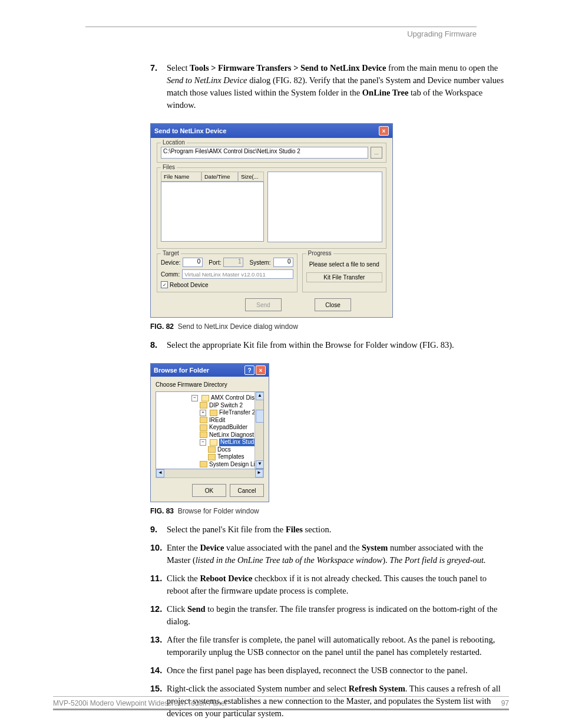 This screenshot has width=562, height=728. I want to click on send-button: Send, so click(263, 305).